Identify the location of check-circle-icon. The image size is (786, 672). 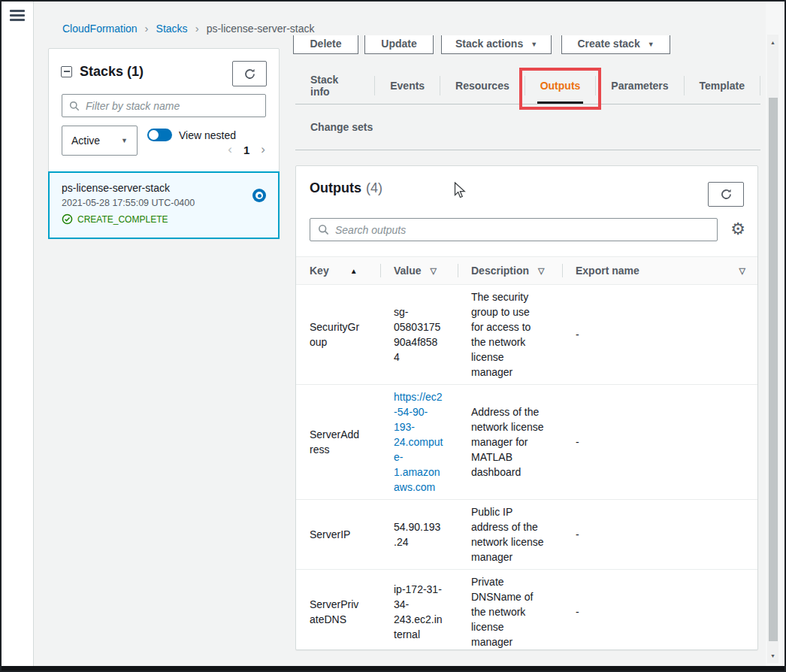
(68, 219).